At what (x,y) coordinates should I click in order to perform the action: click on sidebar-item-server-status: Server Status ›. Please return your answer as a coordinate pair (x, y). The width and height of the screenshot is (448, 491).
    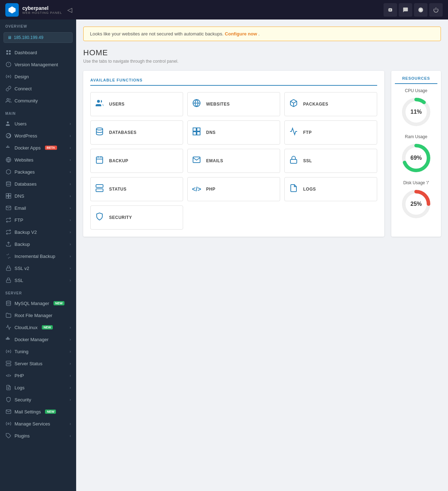
    Looking at the image, I should click on (38, 363).